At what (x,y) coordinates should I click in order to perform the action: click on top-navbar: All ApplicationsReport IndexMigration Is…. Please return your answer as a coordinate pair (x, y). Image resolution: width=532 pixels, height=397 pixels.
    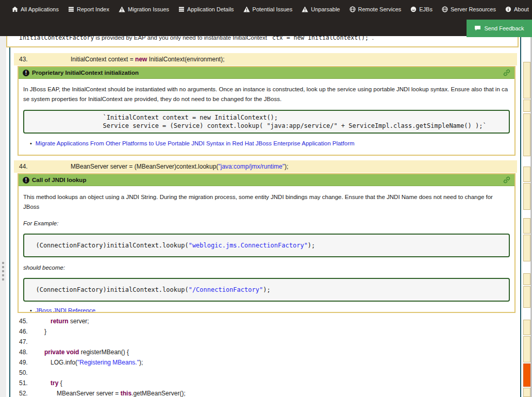
    Looking at the image, I should click on (266, 18).